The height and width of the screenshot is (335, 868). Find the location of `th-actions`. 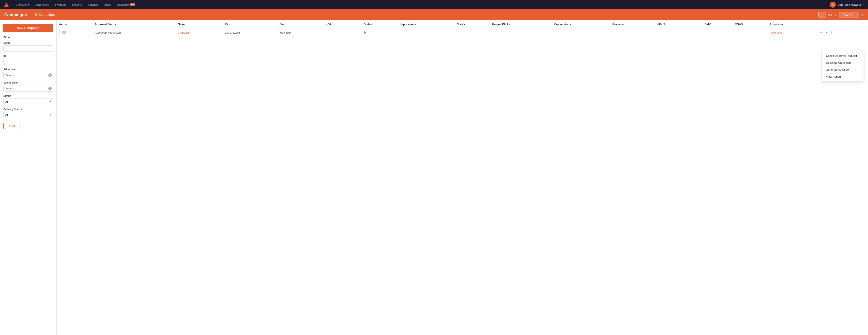

th-actions is located at coordinates (842, 24).